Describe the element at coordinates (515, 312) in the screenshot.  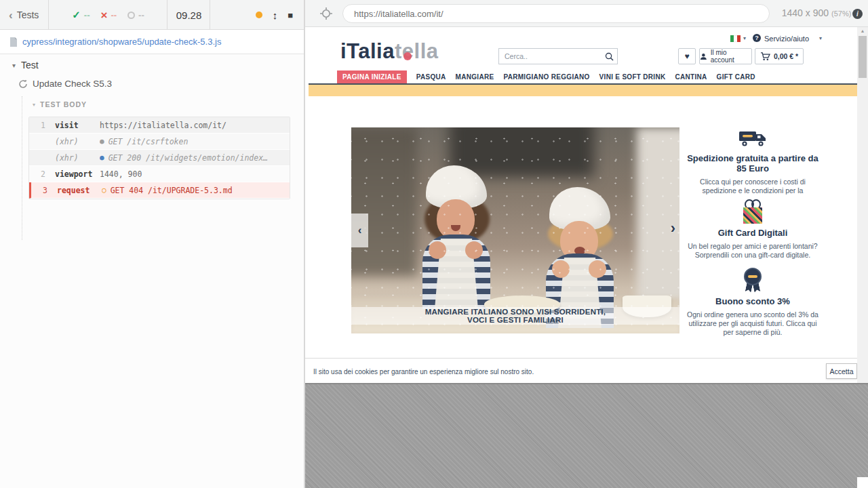
I see `hero-caption-line1: MANGIARE ITALIANO SONO VISI SORRIDENTI,` at that location.